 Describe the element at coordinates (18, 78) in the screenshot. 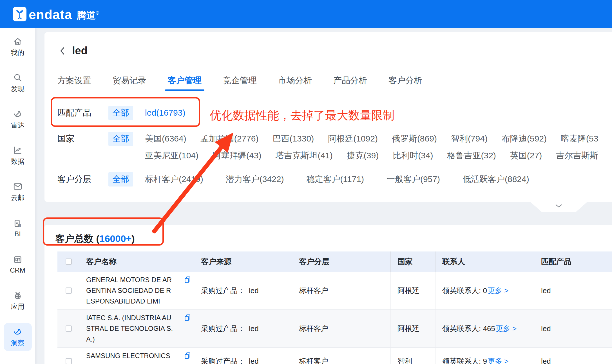

I see `search-icon` at that location.